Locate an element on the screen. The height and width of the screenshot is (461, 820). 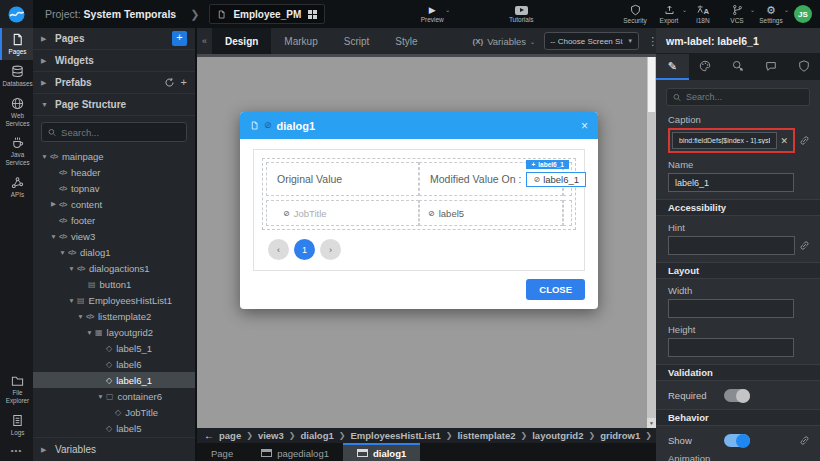
header-cell-modified: Modified Value On : +label6_1 ⊘label6_1 is located at coordinates (491, 179).